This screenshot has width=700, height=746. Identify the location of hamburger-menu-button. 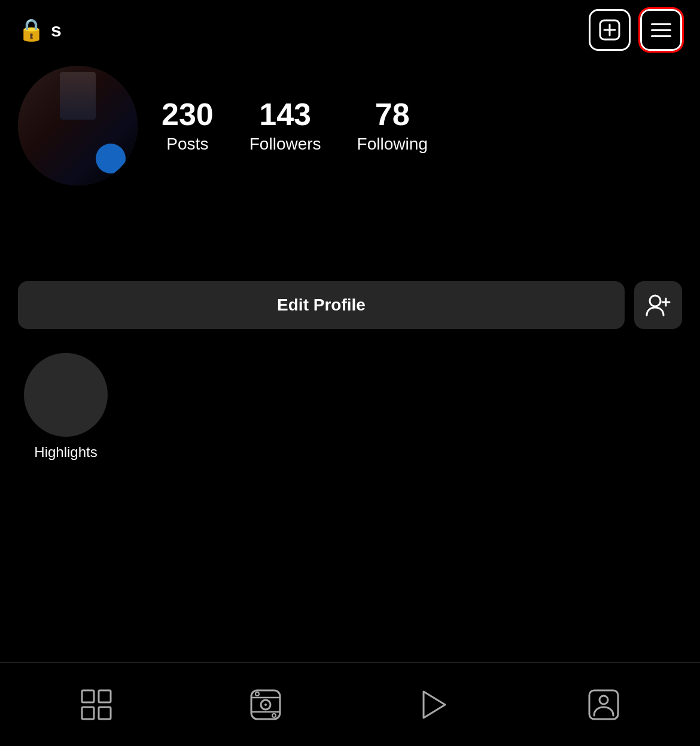
(661, 30).